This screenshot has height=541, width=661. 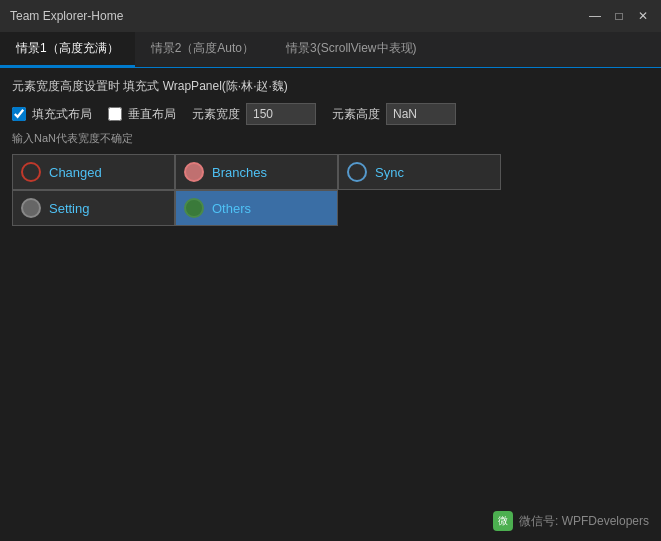 What do you see at coordinates (643, 16) in the screenshot?
I see `close-button: ✕` at bounding box center [643, 16].